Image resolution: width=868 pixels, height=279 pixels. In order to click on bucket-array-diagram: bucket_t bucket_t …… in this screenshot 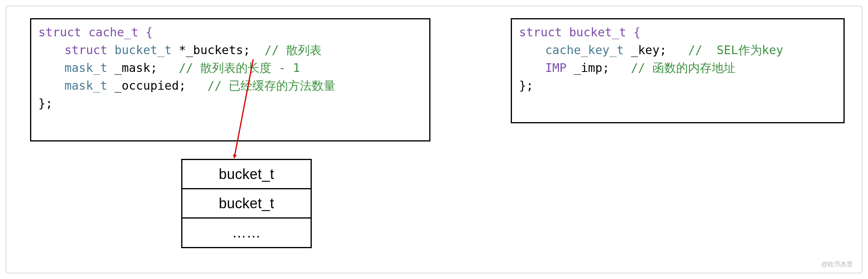, I will do `click(246, 204)`.